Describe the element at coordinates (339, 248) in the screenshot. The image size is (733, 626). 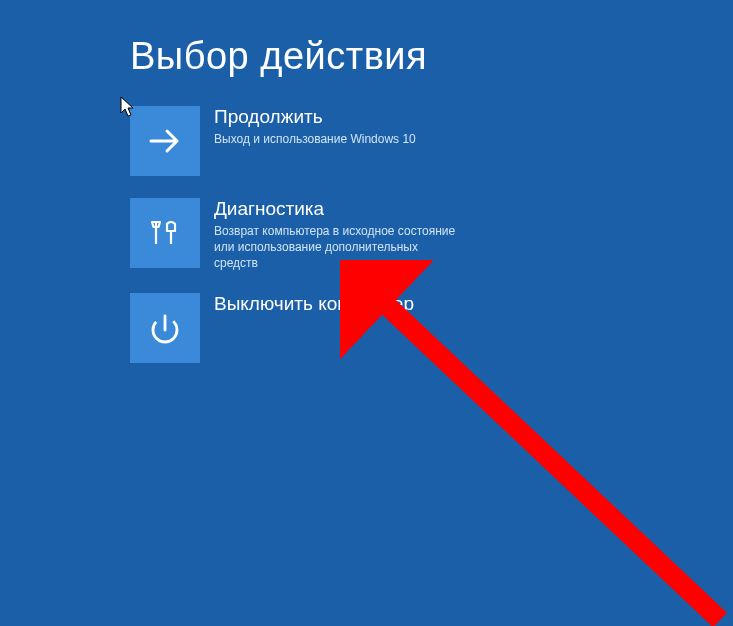
I see `option-desc: Возврат компьютера в исходное состояние …` at that location.